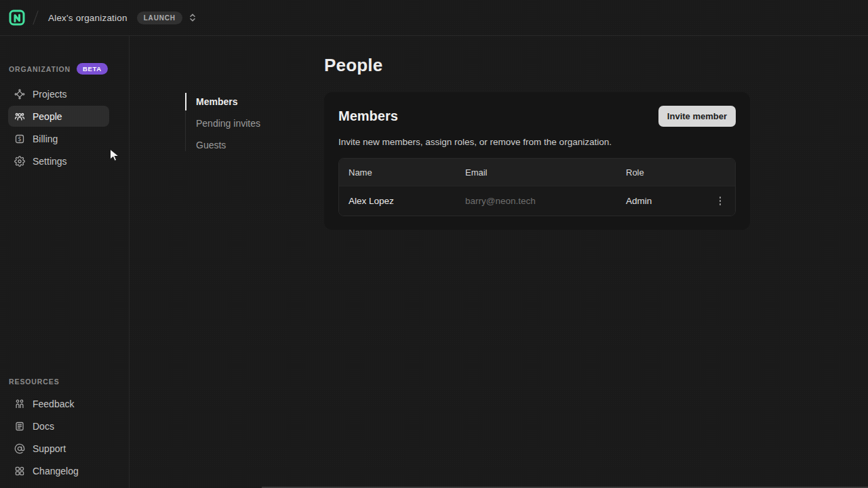 The height and width of the screenshot is (488, 868). I want to click on people-icon, so click(20, 117).